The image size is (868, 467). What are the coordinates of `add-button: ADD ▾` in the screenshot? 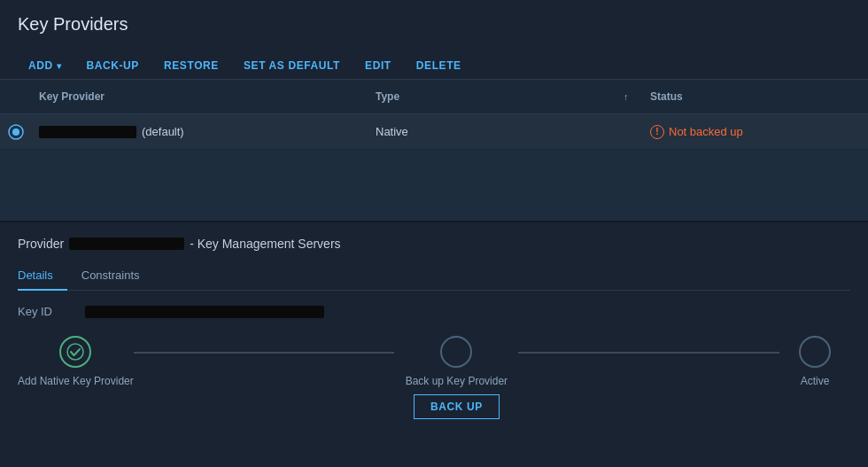 It's located at (44, 66).